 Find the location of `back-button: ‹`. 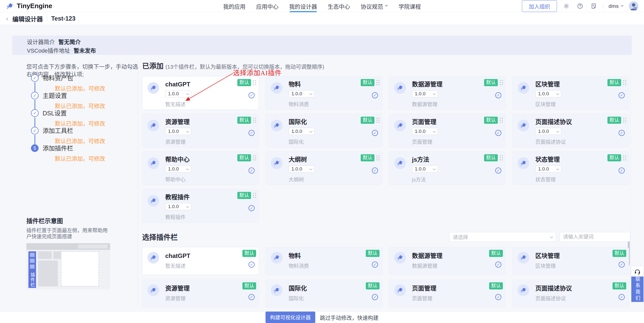

back-button: ‹ is located at coordinates (7, 19).